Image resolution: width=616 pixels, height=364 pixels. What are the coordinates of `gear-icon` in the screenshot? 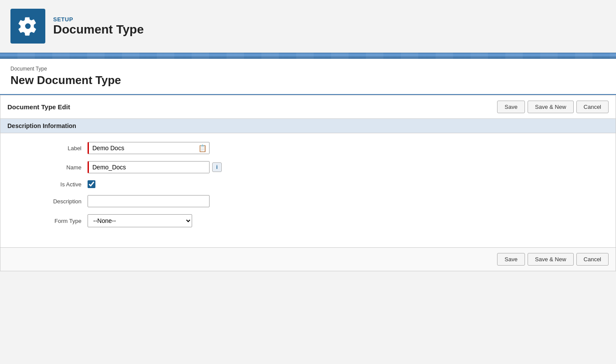 It's located at (28, 26).